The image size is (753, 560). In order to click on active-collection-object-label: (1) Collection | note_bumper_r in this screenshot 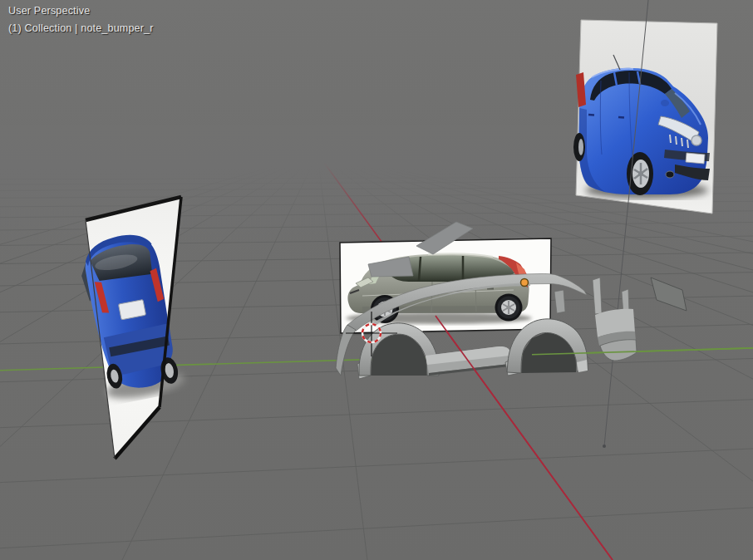, I will do `click(81, 28)`.